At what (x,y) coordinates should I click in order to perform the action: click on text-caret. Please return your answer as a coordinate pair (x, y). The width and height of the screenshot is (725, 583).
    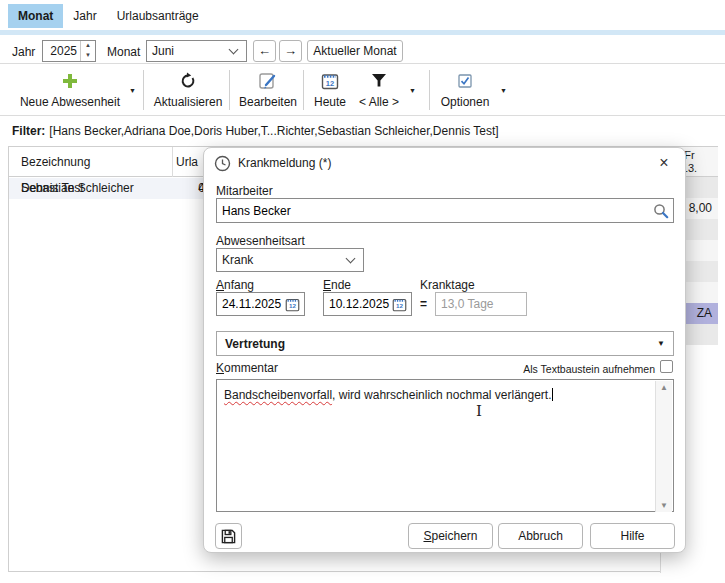
    Looking at the image, I should click on (552, 394).